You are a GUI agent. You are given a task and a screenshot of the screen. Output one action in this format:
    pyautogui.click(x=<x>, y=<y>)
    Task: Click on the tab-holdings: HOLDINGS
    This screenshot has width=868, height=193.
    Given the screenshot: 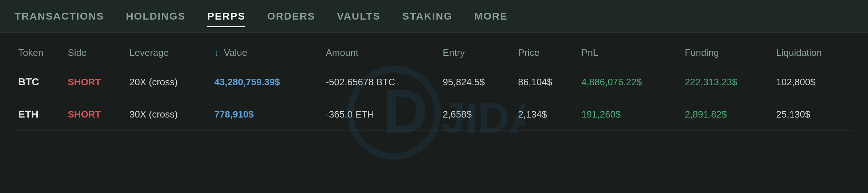 What is the action you would take?
    pyautogui.click(x=156, y=16)
    